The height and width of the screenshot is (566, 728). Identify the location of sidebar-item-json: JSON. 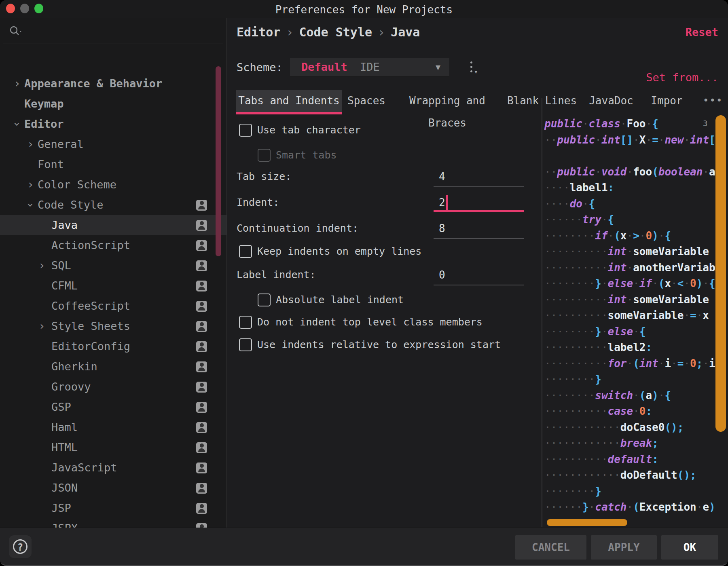
(113, 488).